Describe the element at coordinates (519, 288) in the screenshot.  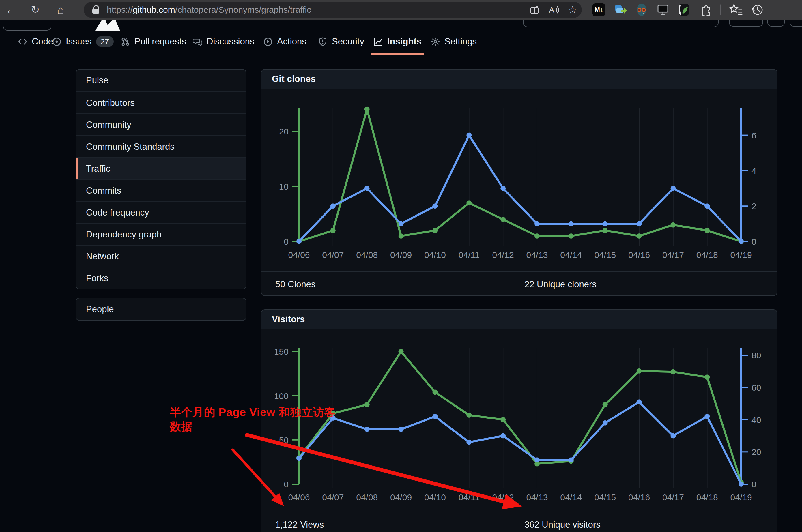
I see `git-clones-footer: 50 Clones 22 Unique cloners` at that location.